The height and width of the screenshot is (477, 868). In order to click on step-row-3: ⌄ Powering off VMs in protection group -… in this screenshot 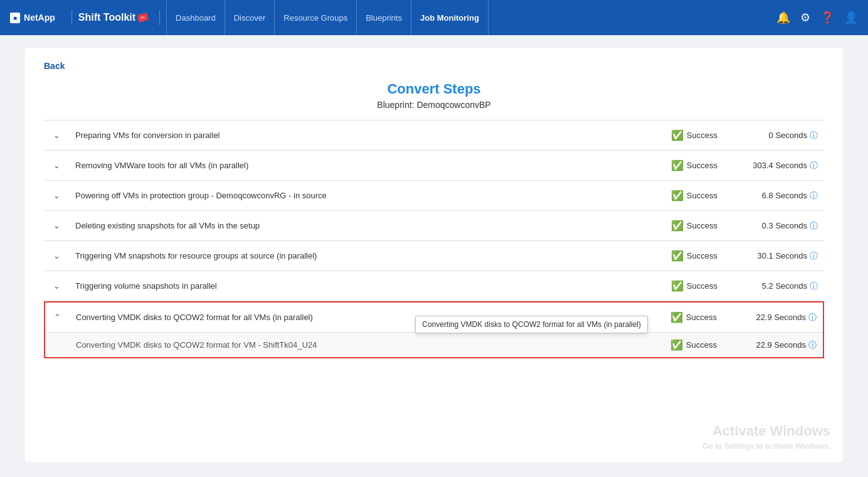, I will do `click(434, 196)`.